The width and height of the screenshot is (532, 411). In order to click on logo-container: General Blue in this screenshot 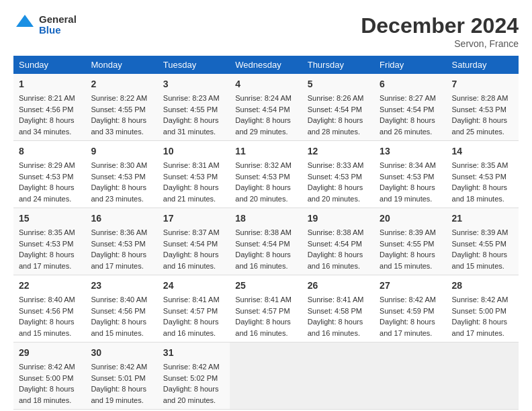, I will do `click(45, 25)`.